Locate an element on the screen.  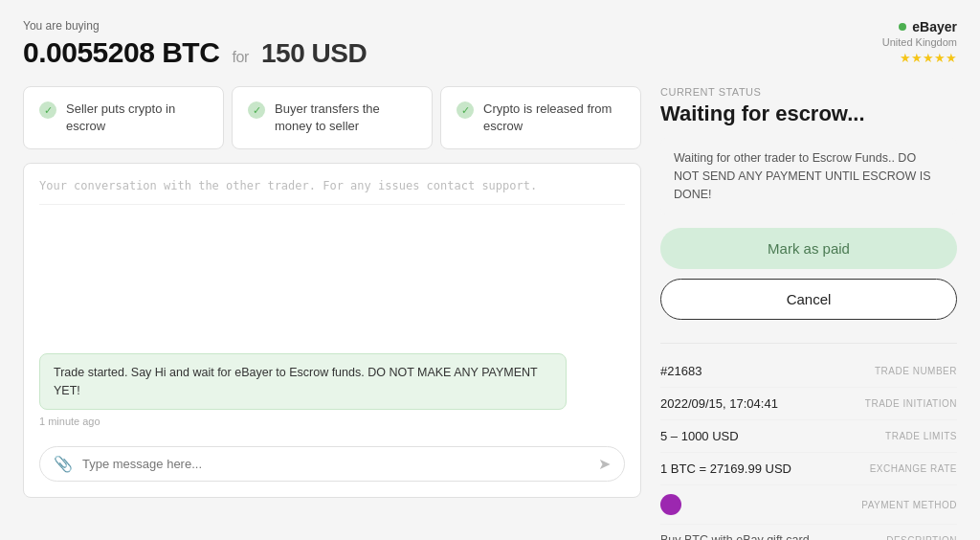
trade-initiation-key: TRADE INITIATION is located at coordinates (911, 404).